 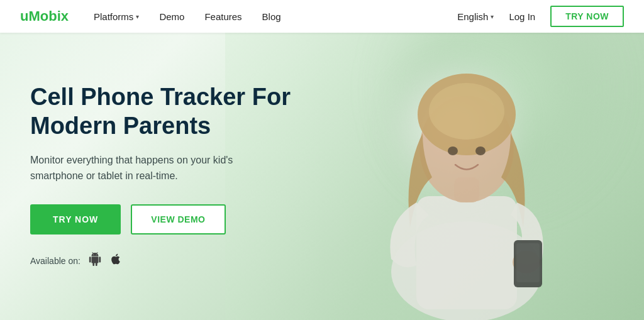 What do you see at coordinates (150, 168) in the screenshot?
I see `hero-subtitle: Monitor everything that happens on your …` at bounding box center [150, 168].